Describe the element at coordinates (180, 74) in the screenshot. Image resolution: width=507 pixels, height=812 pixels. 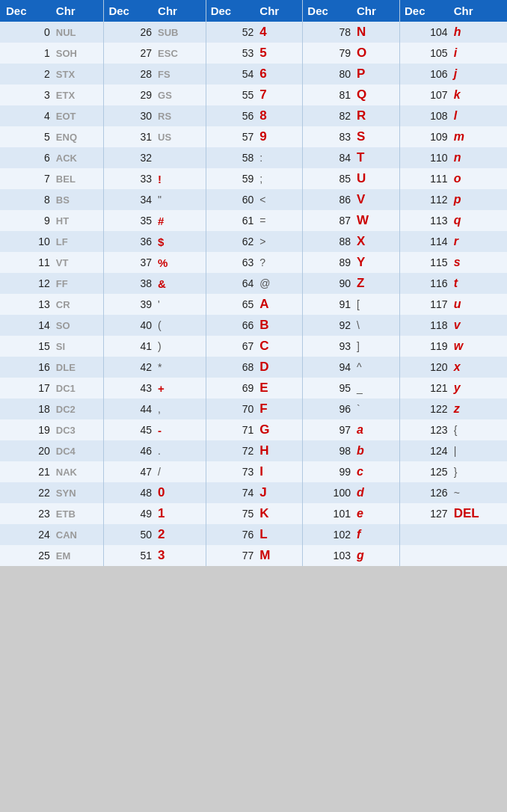
I see `chr-cell-2-1: FS` at that location.